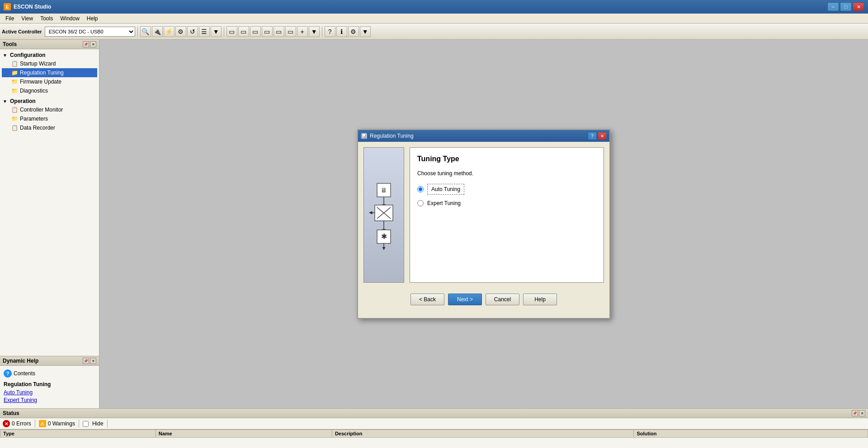 This screenshot has width=868, height=448. I want to click on diagram-panel: 🖥, so click(384, 215).